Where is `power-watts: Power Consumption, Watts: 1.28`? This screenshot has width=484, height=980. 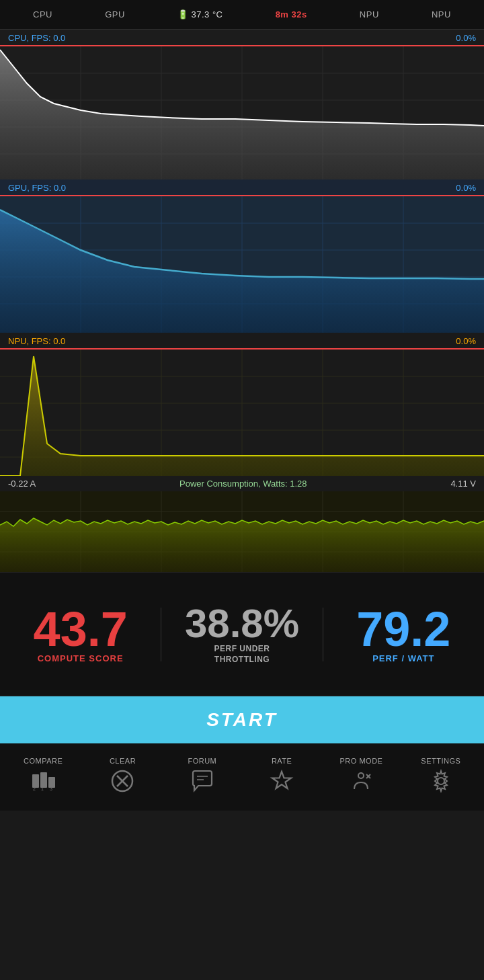 power-watts: Power Consumption, Watts: 1.28 is located at coordinates (243, 484).